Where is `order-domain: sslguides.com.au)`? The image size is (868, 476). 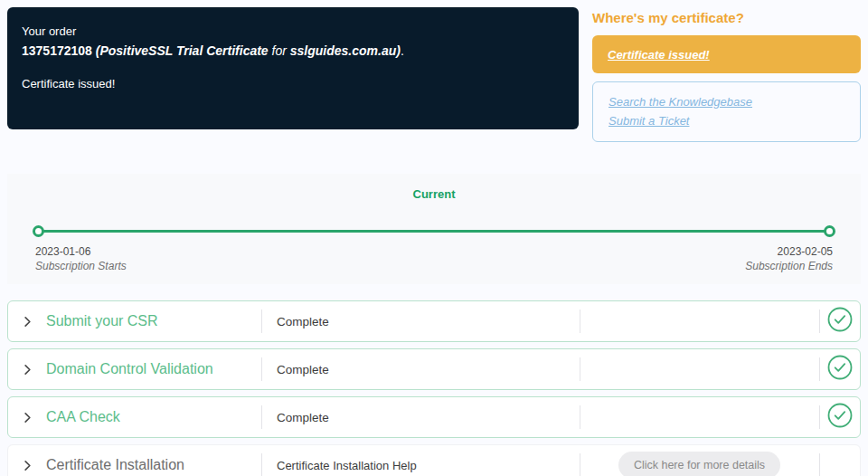
order-domain: sslguides.com.au) is located at coordinates (345, 51).